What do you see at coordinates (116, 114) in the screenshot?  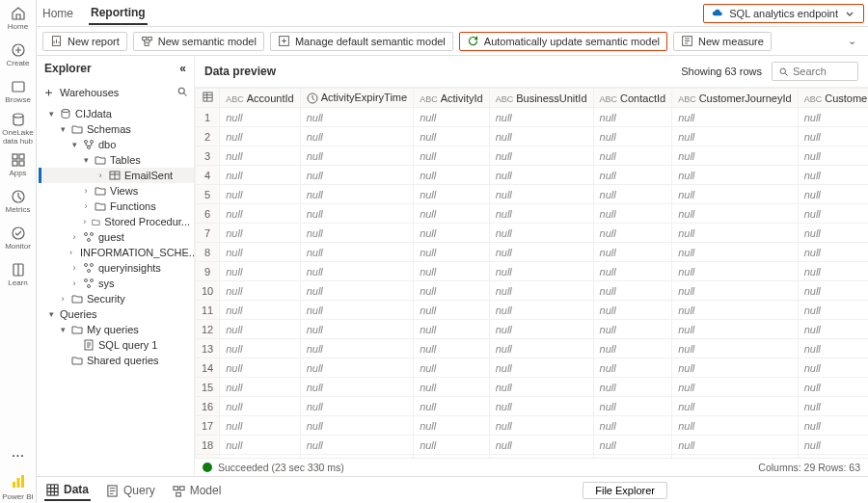 I see `tree-cijdata: ▾CIJdata` at bounding box center [116, 114].